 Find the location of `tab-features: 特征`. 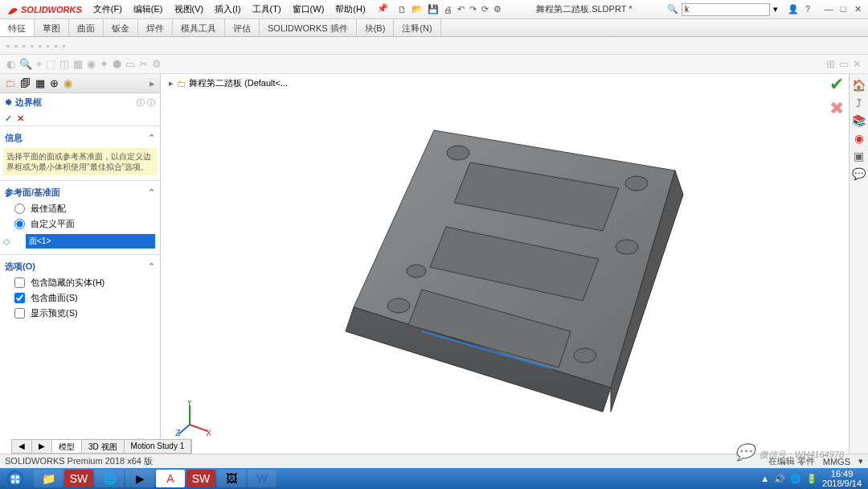

tab-features: 特征 is located at coordinates (18, 27).